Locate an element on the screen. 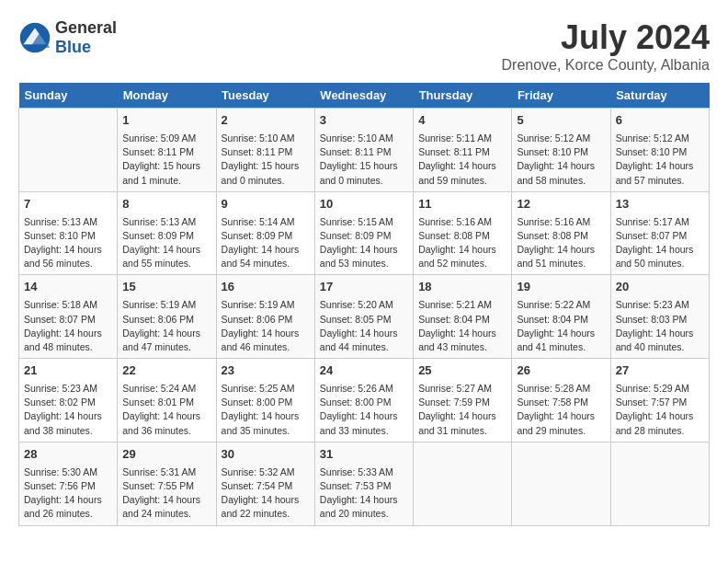 The image size is (728, 563). calendar-day-cell: 16Sunrise: 5:19 AMSunset: 8:06 PMDayligh… is located at coordinates (265, 316).